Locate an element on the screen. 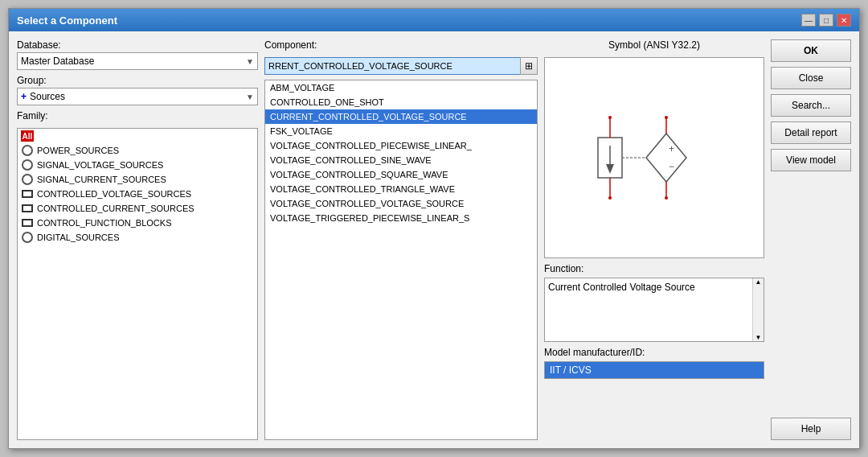 This screenshot has height=457, width=868. function-value: Current Controlled Voltage Source is located at coordinates (622, 287).